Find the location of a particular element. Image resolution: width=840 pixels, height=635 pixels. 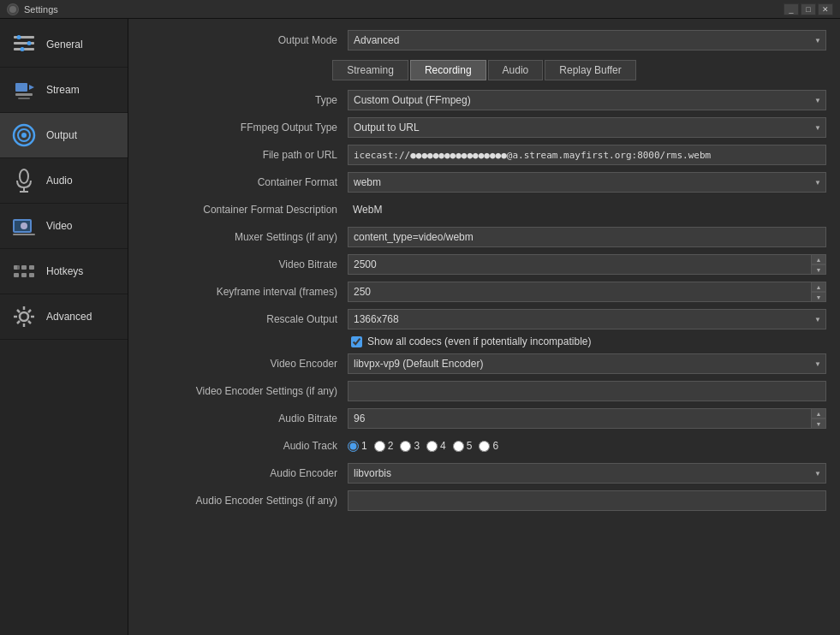

audio-encoder-row: Audio Encoder libvorbis is located at coordinates (485, 473).